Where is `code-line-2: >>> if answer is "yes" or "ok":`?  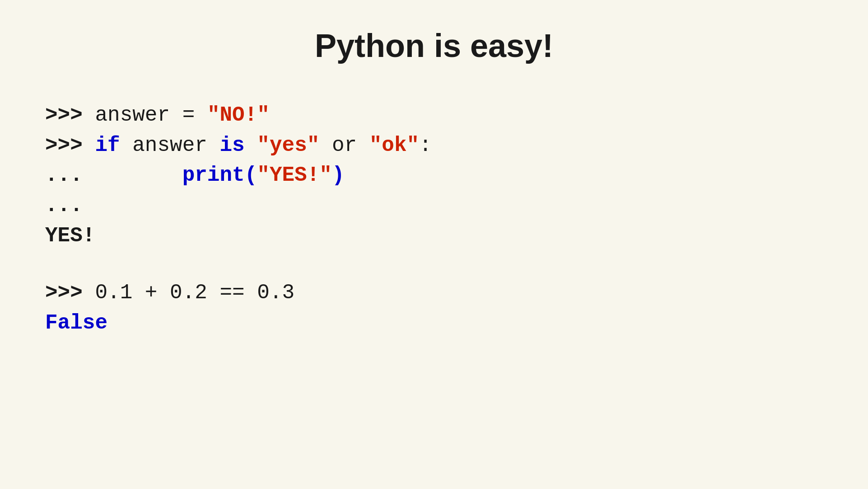 code-line-2: >>> if answer is "yes" or "ok": is located at coordinates (238, 146).